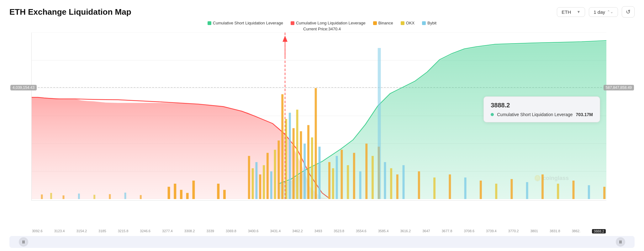 The image size is (644, 251). What do you see at coordinates (331, 23) in the screenshot?
I see `legend-label-long: Cumulative Long Liquidation Leverage` at bounding box center [331, 23].